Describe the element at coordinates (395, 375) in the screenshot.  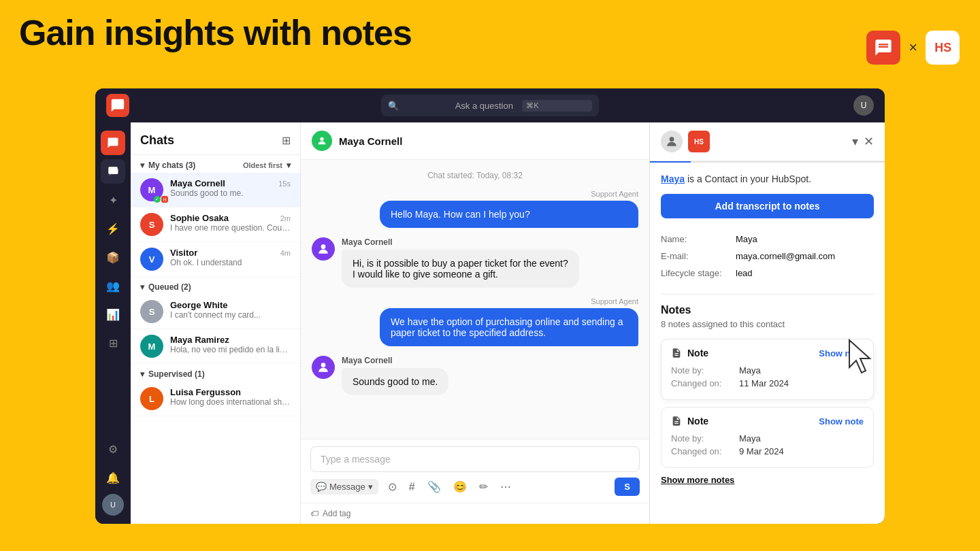
I see `customer-content-2: Maya Cornell Sounds good to me.` at that location.